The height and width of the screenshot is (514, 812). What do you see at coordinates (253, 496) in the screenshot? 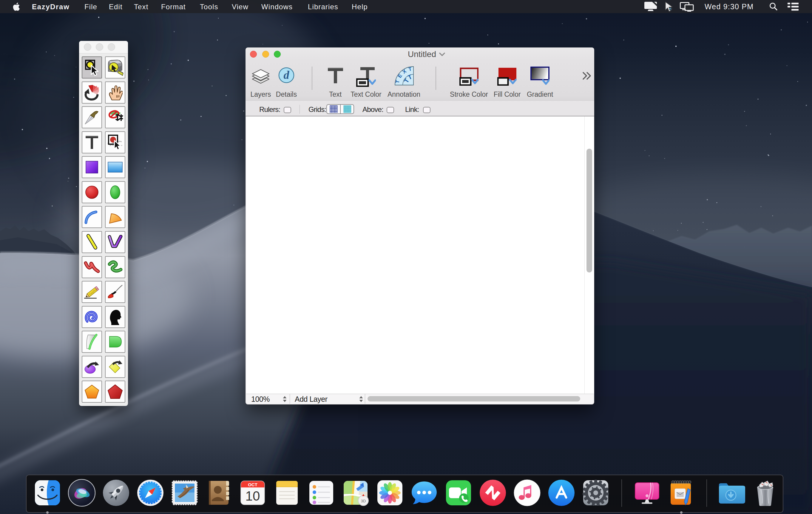
I see `svg-text: 10` at bounding box center [253, 496].